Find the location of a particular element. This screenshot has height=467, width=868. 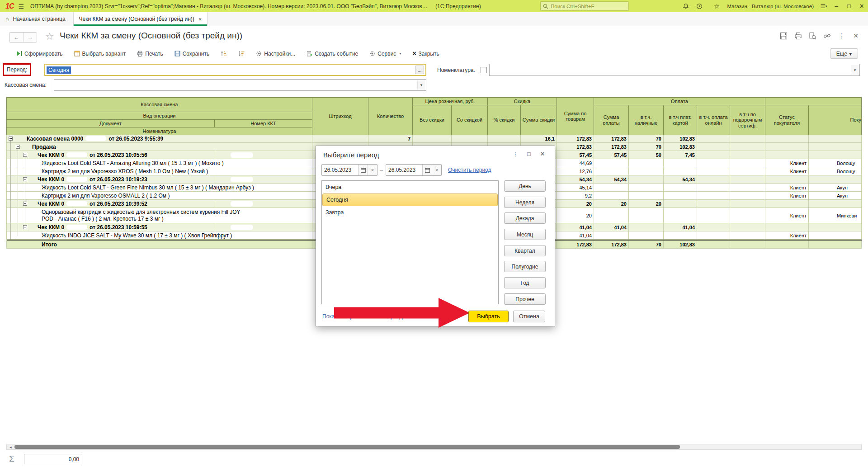

toolbar-закрыть: ×Закрыть is located at coordinates (426, 54).